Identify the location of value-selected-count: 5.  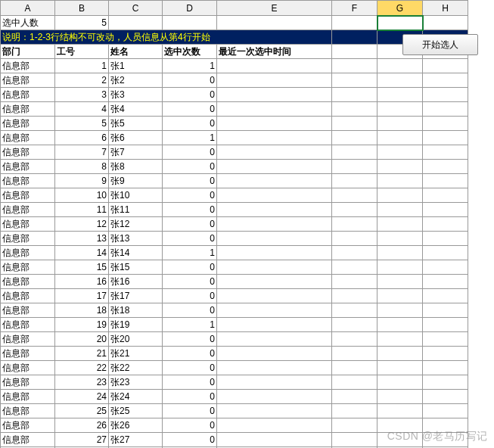
(82, 23).